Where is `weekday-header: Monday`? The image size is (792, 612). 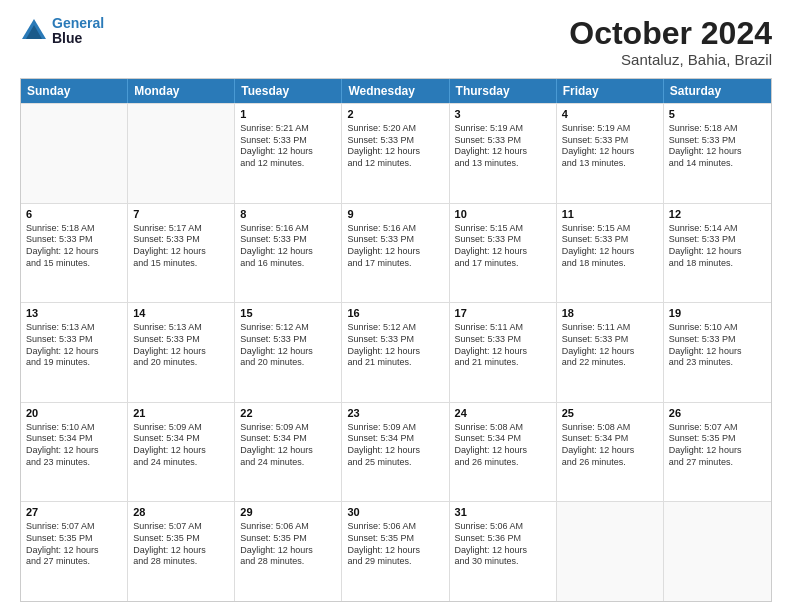 weekday-header: Monday is located at coordinates (182, 91).